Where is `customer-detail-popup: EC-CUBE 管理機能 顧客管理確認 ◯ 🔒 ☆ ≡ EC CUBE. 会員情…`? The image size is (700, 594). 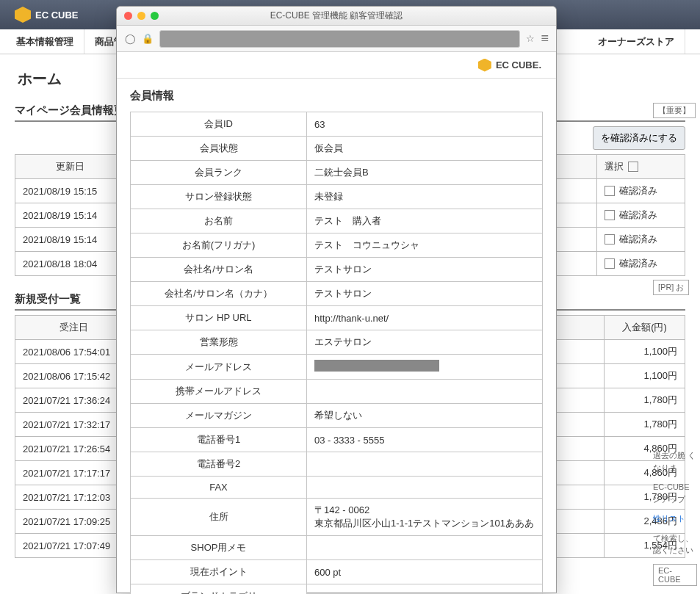
customer-detail-popup: EC-CUBE 管理機能 顧客管理確認 ◯ 🔒 ☆ ≡ EC CUBE. 会員情… is located at coordinates (336, 30).